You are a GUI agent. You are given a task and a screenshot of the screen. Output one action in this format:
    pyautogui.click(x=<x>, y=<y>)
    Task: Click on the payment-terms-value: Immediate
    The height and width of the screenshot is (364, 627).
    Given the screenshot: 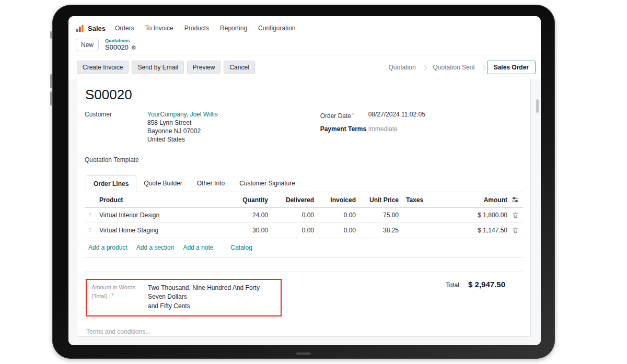 What is the action you would take?
    pyautogui.click(x=383, y=129)
    